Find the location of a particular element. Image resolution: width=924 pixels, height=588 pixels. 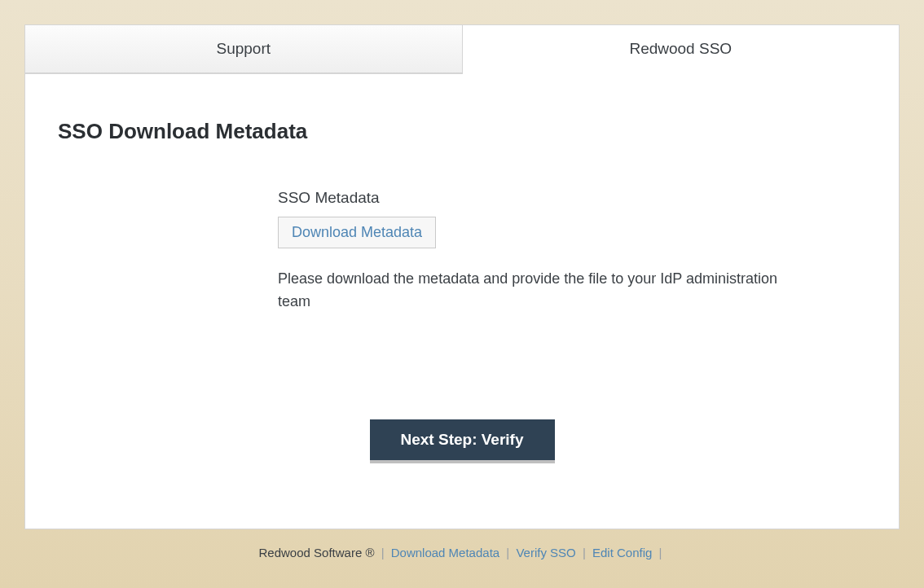

footer-brand: Redwood Software ® is located at coordinates (317, 552).